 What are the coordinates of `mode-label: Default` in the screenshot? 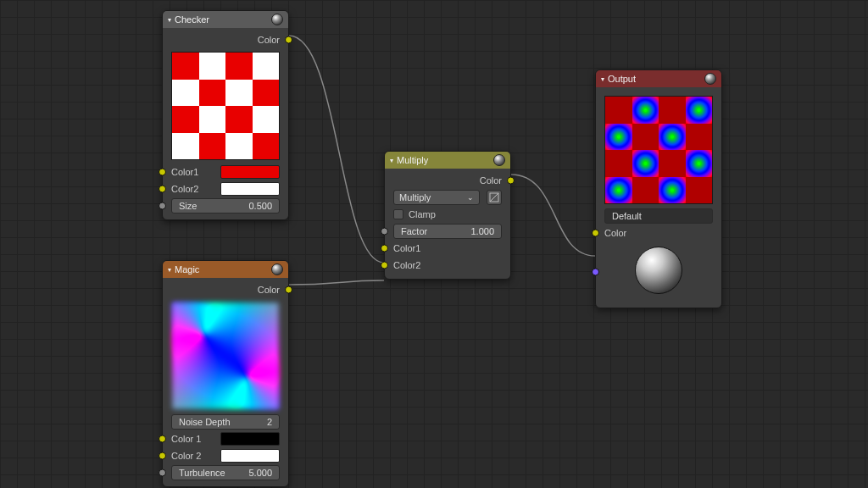 It's located at (627, 216).